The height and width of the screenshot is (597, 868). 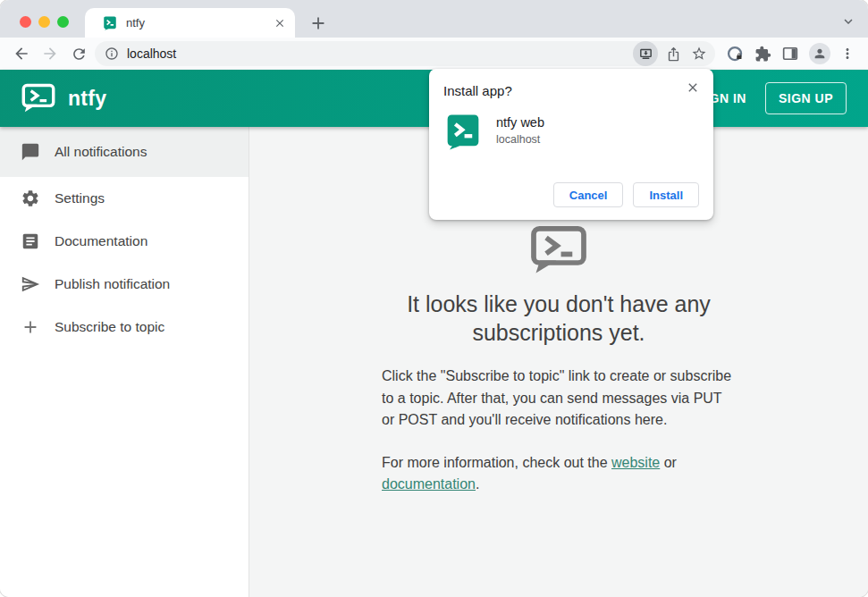 I want to click on forward-button, so click(x=50, y=54).